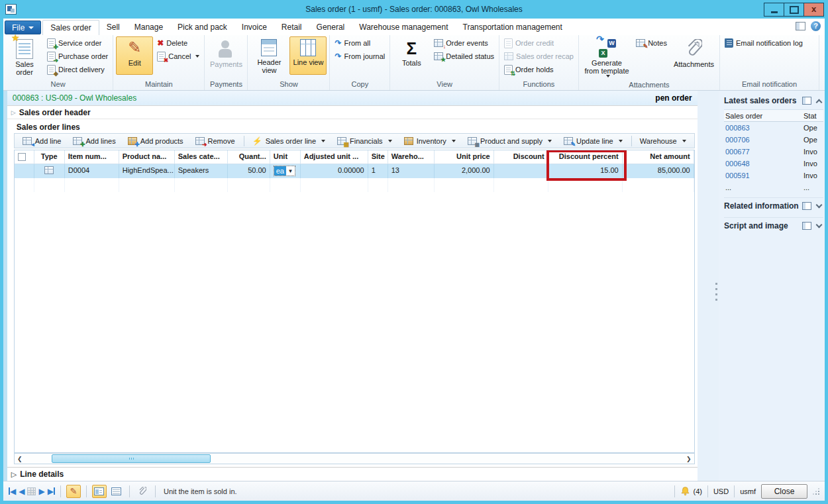 The height and width of the screenshot is (504, 828). Describe the element at coordinates (360, 43) in the screenshot. I see `from-all-button: From all` at that location.